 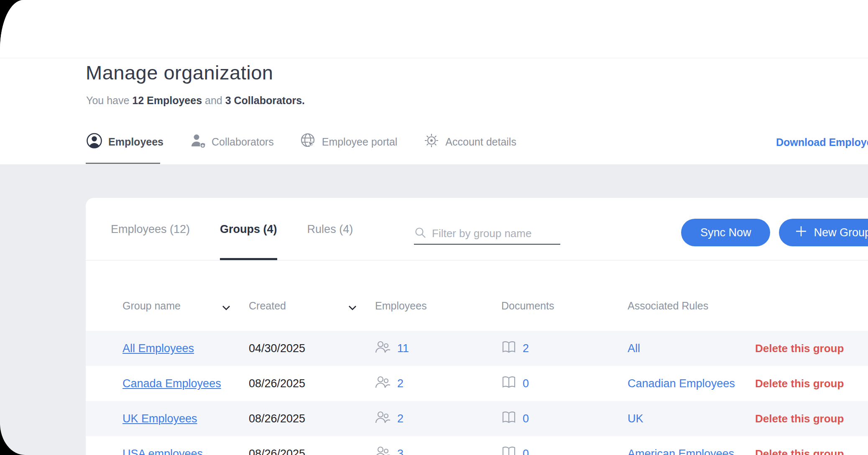 What do you see at coordinates (774, 233) in the screenshot?
I see `card-actions: Sync Now New Group` at bounding box center [774, 233].